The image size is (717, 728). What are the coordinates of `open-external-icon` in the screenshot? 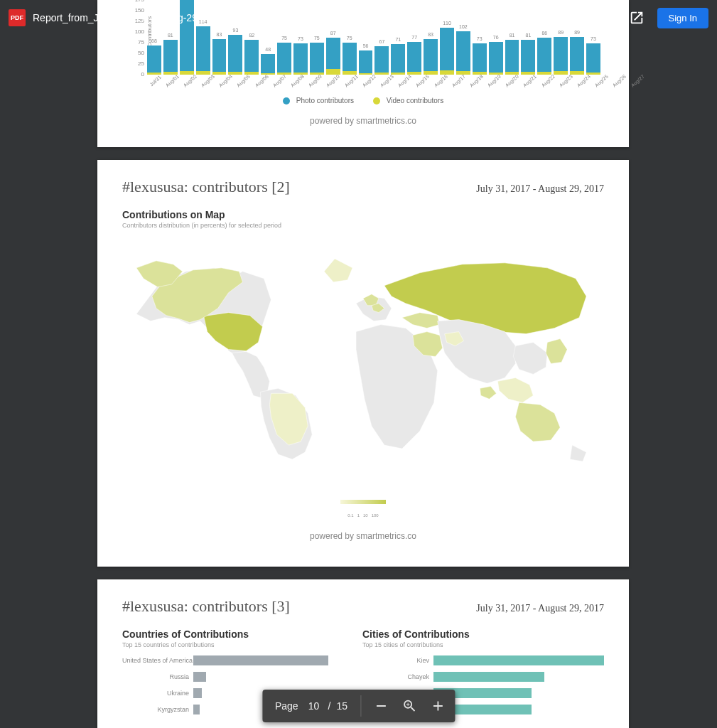 It's located at (637, 18).